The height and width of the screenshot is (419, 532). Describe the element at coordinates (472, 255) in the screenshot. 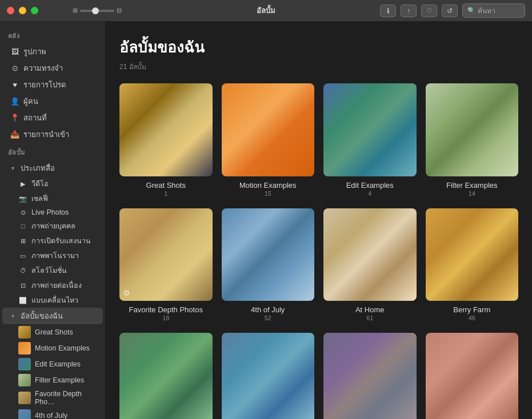

I see `album-thumb-berry` at that location.